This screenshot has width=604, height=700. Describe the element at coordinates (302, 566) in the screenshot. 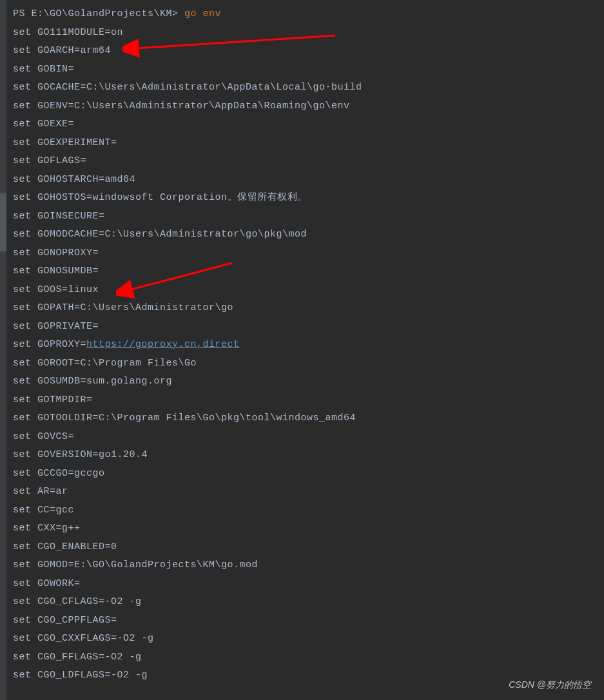

I see `env-line: set GOMOD=E:\GO\GolandProjects\KM\go.mod` at that location.